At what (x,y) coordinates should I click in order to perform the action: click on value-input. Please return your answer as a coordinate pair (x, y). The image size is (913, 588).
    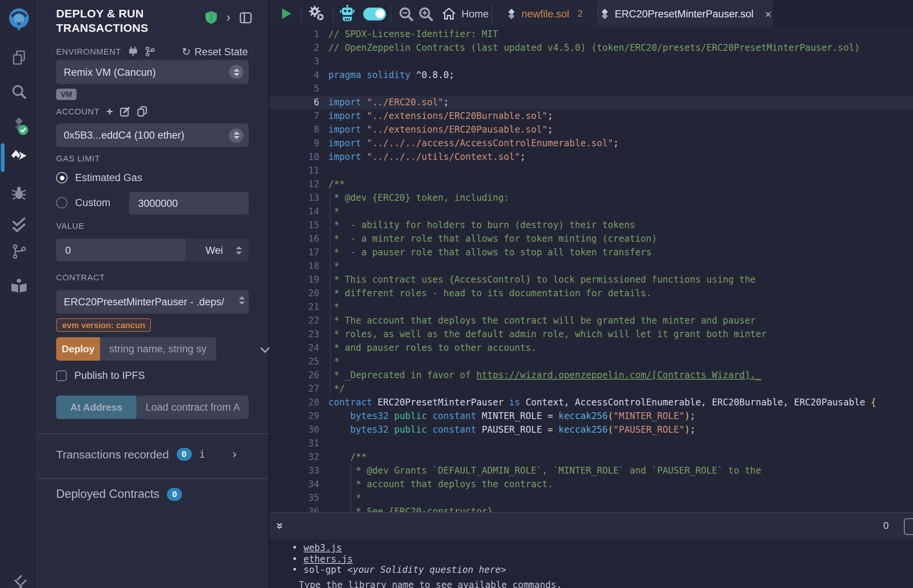
    Looking at the image, I should click on (121, 250).